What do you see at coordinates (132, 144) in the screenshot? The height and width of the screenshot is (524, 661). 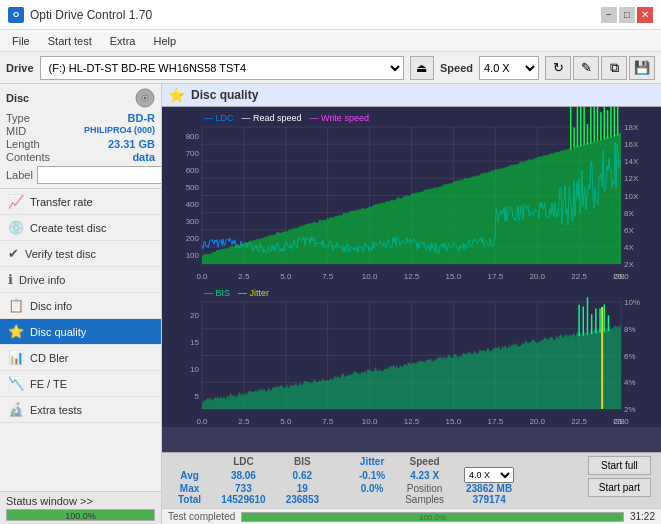 I see `disc-length-value: 23.31 GB` at bounding box center [132, 144].